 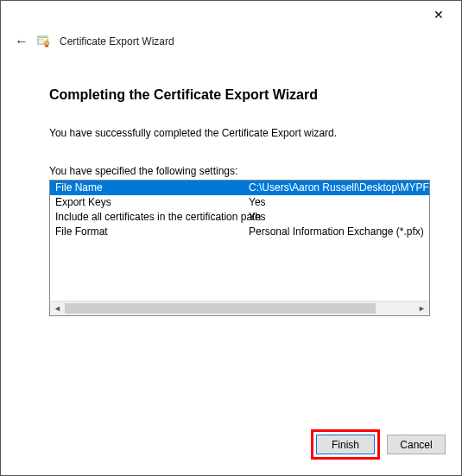 I want to click on cancel-button: Cancel, so click(x=416, y=444).